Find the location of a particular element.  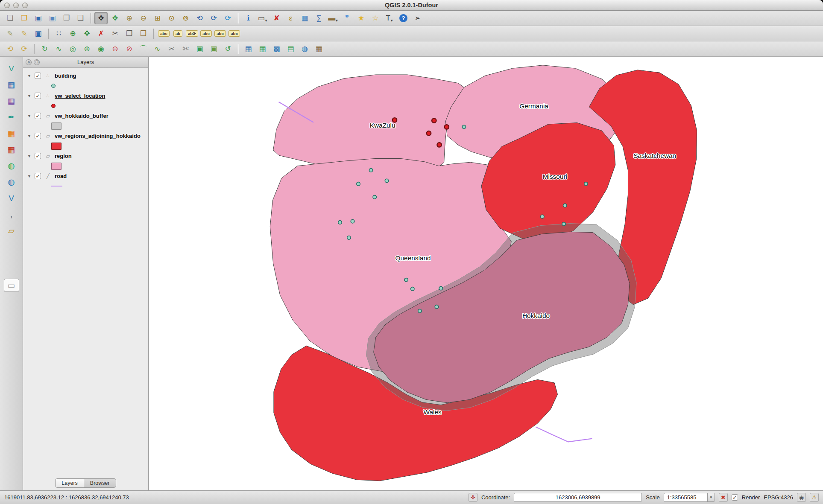

render-checkbox: ✓ is located at coordinates (735, 498).